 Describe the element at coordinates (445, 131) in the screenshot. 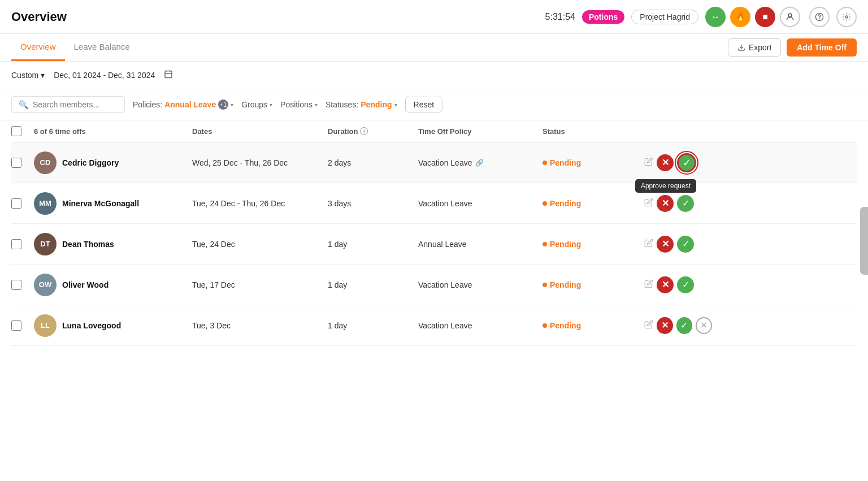

I see `policy-label: Time Off Policy` at that location.